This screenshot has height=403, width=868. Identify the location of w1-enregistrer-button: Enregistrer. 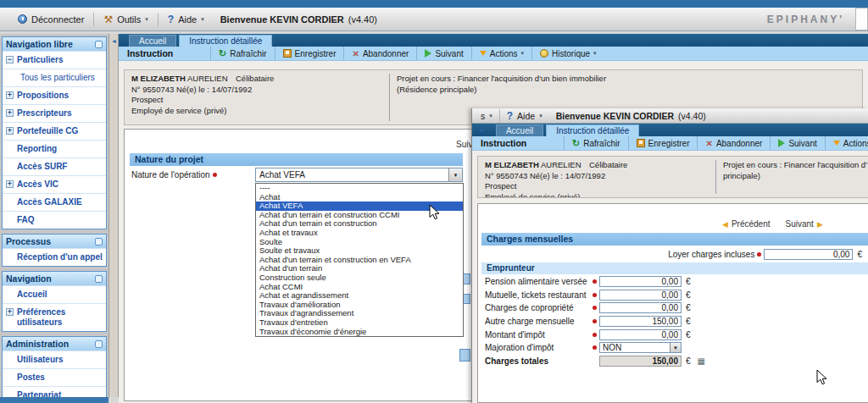
(309, 53).